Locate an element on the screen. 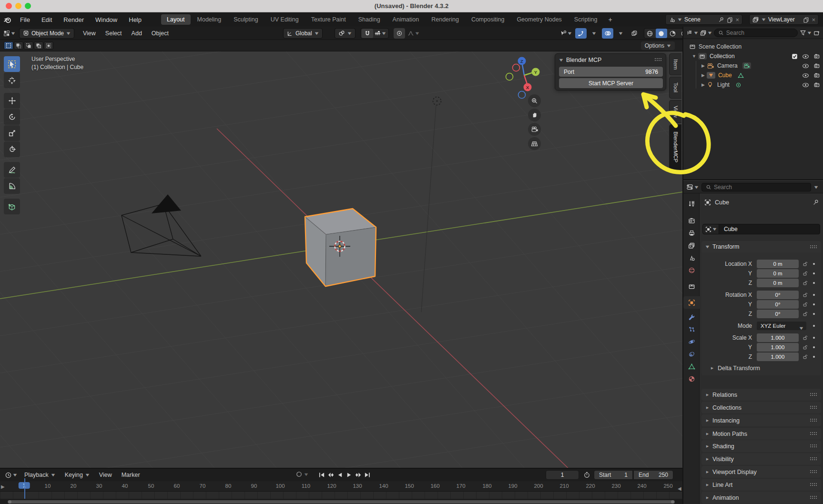 This screenshot has width=823, height=504. xray-toggle is located at coordinates (634, 33).